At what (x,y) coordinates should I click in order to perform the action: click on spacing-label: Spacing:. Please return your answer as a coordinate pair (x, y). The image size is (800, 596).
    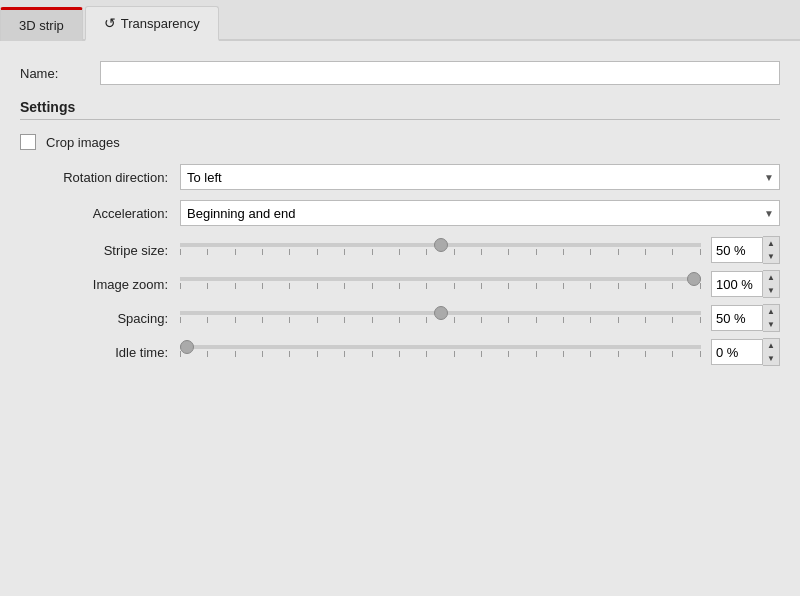
    Looking at the image, I should click on (100, 318).